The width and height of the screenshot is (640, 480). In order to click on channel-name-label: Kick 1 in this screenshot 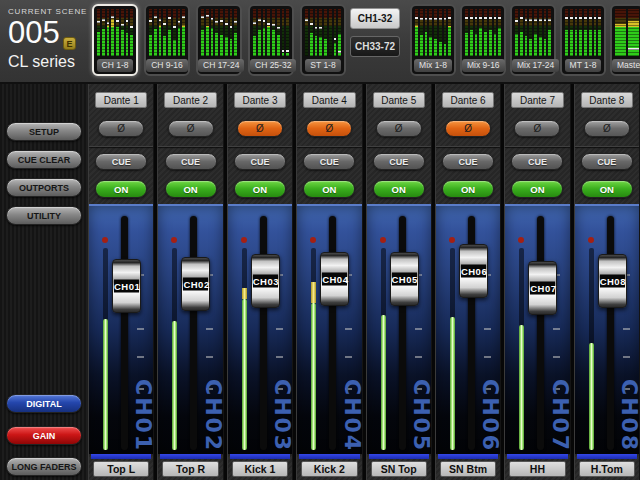, I will do `click(260, 469)`.